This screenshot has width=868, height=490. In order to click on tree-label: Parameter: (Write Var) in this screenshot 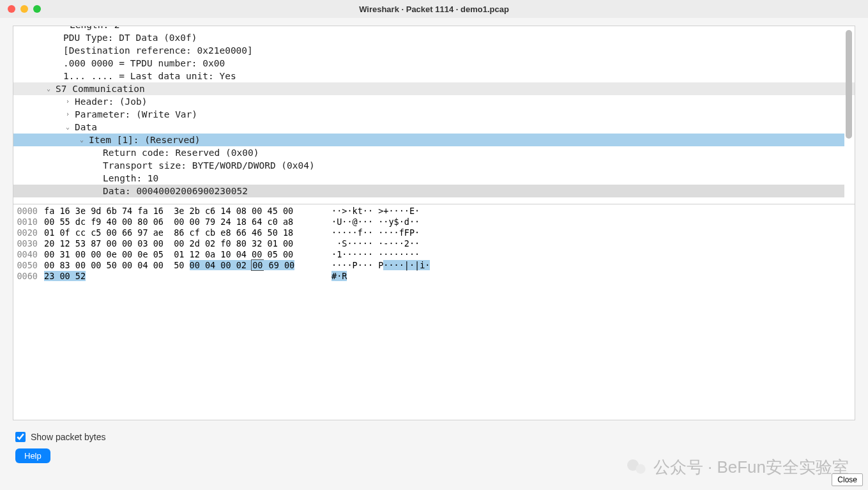, I will do `click(136, 114)`.